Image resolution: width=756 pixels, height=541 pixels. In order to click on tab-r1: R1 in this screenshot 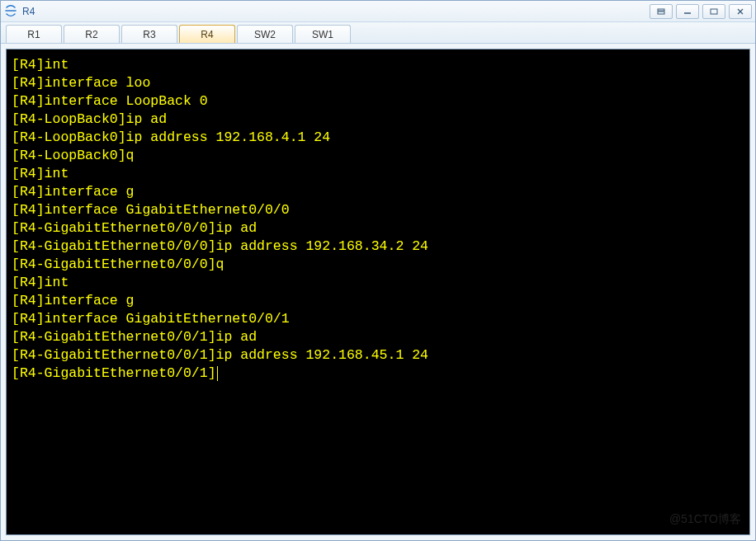, I will do `click(34, 34)`.